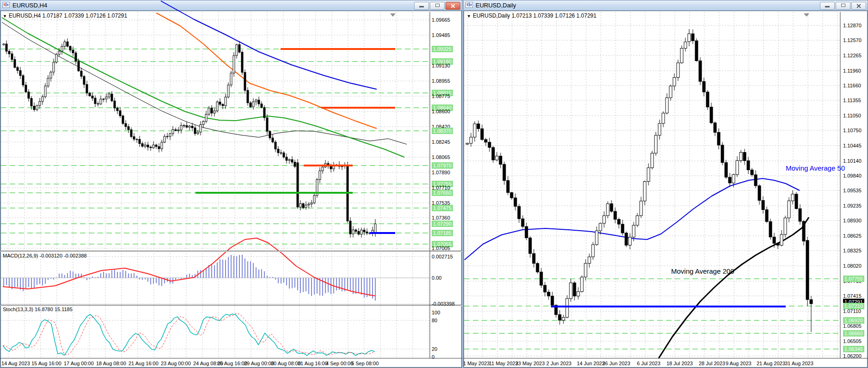 This screenshot has height=368, width=868. What do you see at coordinates (68, 16) in the screenshot?
I see `ohlc-readout-h4: EURUSD,H4 1.07187 1.07339 1.07126 1.0729…` at bounding box center [68, 16].